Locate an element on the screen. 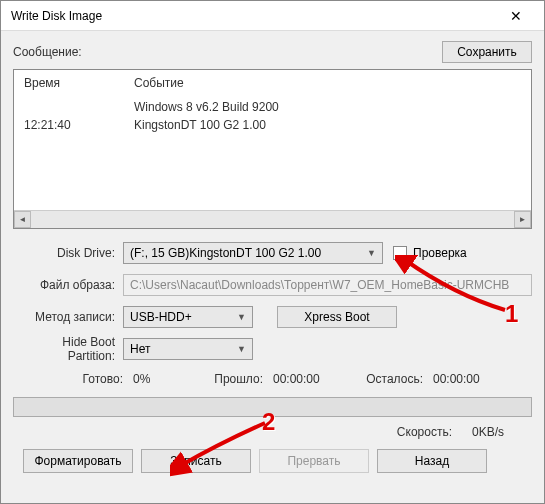 The image size is (545, 504). verify-label: Проверка is located at coordinates (440, 253).